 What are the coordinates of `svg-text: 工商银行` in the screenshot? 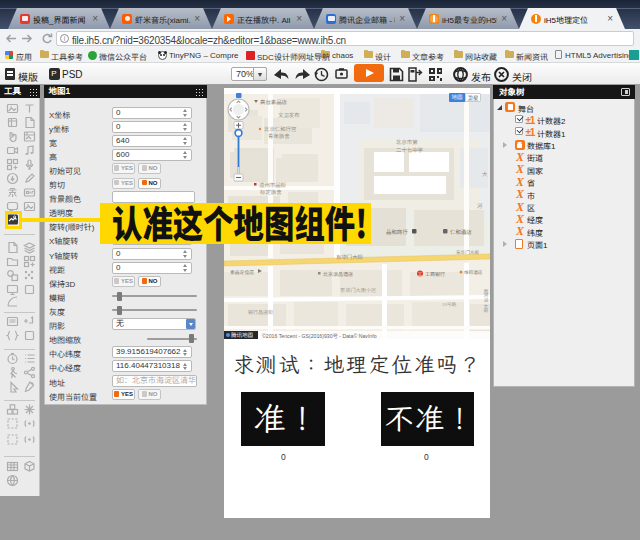 It's located at (435, 274).